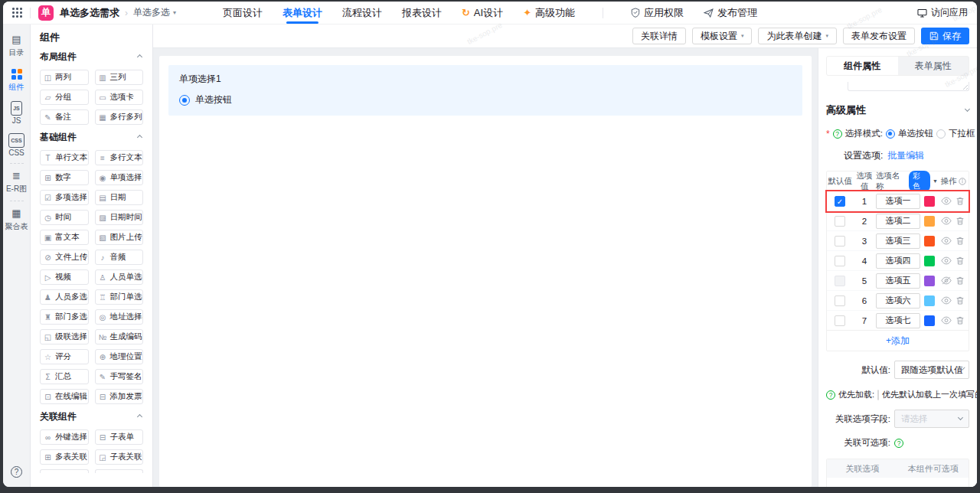 The height and width of the screenshot is (493, 980). What do you see at coordinates (898, 221) in the screenshot?
I see `option-name-input: 选项二` at bounding box center [898, 221].